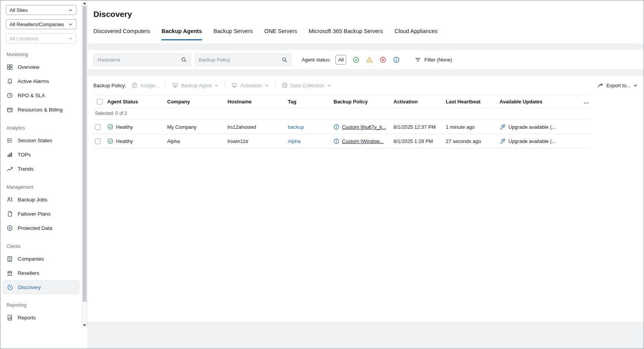 The height and width of the screenshot is (349, 644). What do you see at coordinates (41, 200) in the screenshot?
I see `sidebar-item-backup-jobs: Backup Jobs` at bounding box center [41, 200].